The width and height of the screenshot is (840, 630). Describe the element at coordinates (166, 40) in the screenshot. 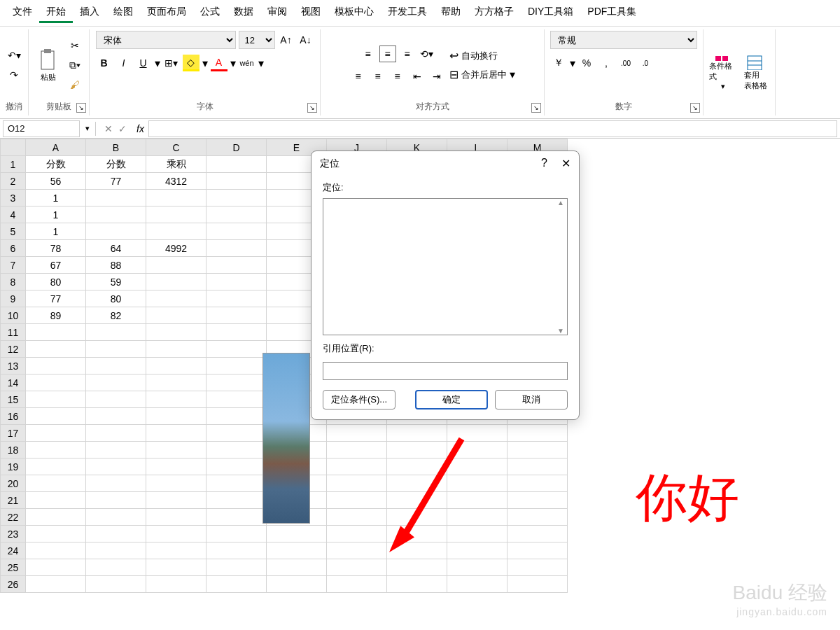

I see `font-name-select: 宋体` at that location.